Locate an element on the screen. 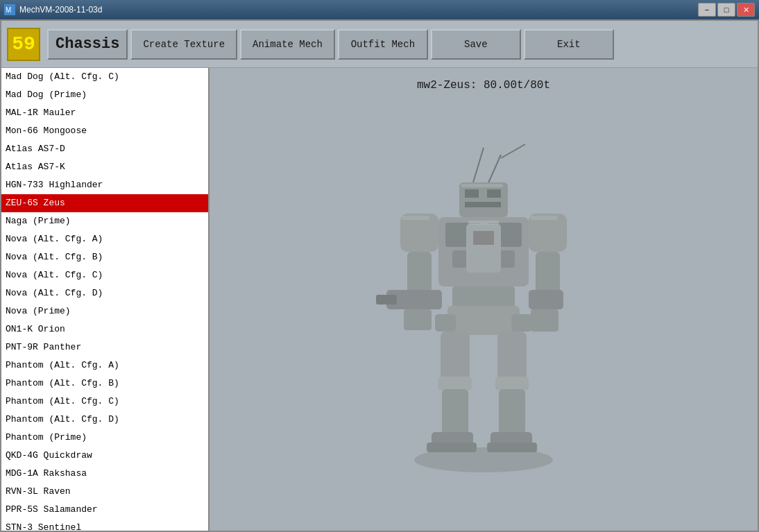 This screenshot has height=532, width=759. badge-number: 59 is located at coordinates (24, 44).